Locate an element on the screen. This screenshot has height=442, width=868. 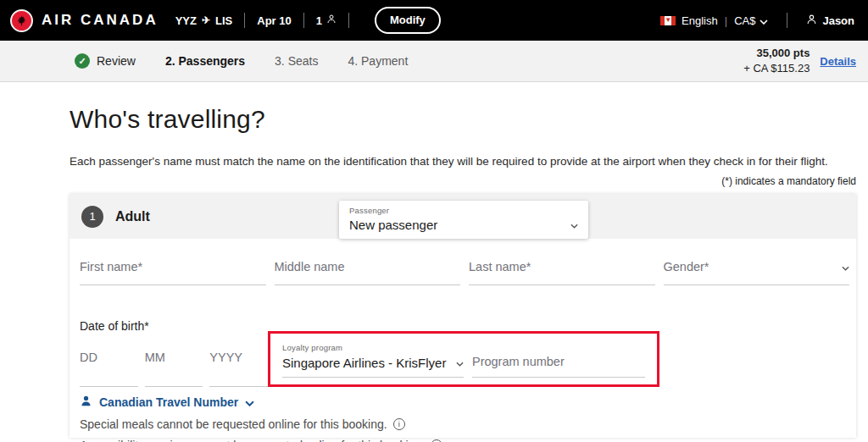
first-name-input is located at coordinates (173, 267).